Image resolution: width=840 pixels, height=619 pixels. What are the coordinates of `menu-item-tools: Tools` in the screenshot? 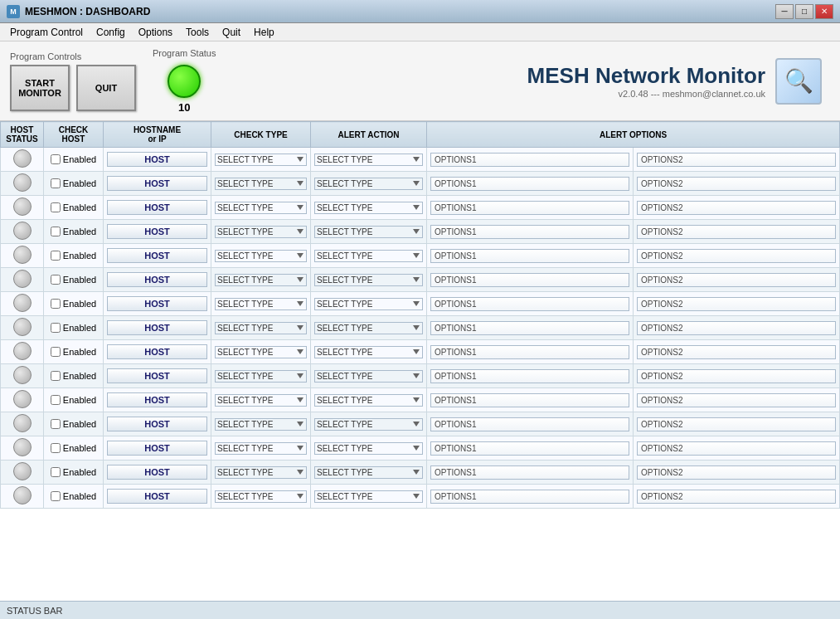 It's located at (197, 32).